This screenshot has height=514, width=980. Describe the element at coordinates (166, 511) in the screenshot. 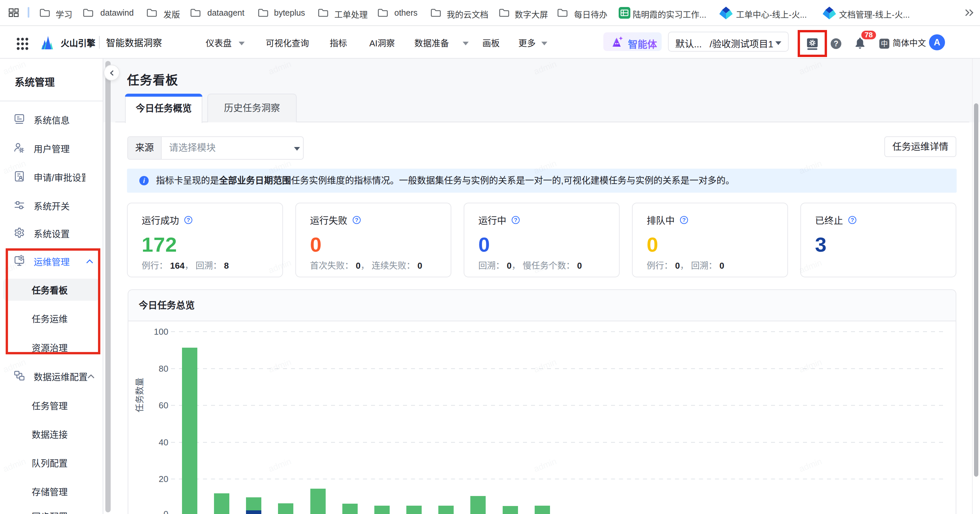

I see `svg-text: 0` at that location.